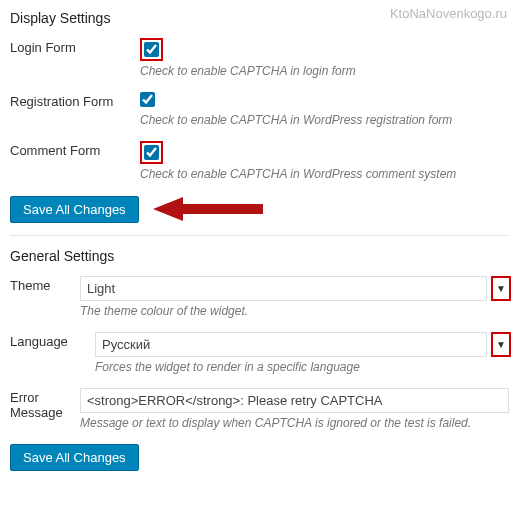 This screenshot has width=519, height=519. What do you see at coordinates (148, 100) in the screenshot?
I see `registration-form-checkbox` at bounding box center [148, 100].